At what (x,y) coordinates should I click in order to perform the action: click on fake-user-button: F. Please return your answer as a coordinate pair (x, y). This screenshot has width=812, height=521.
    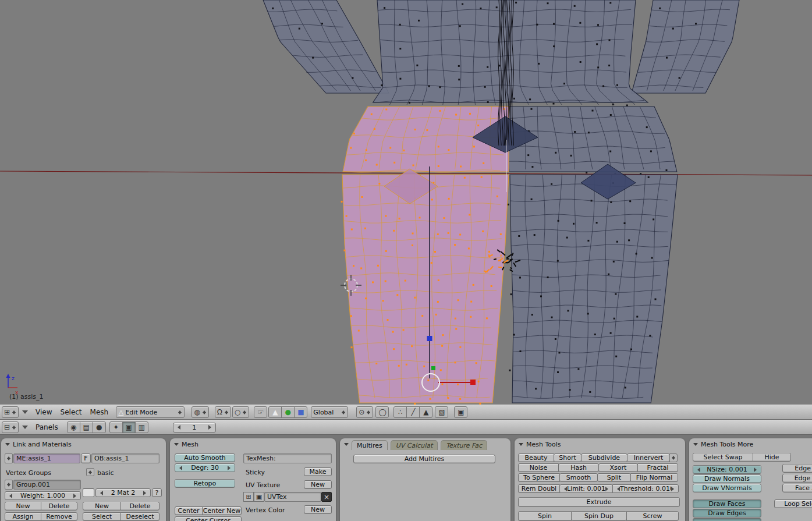
    Looking at the image, I should click on (86, 459).